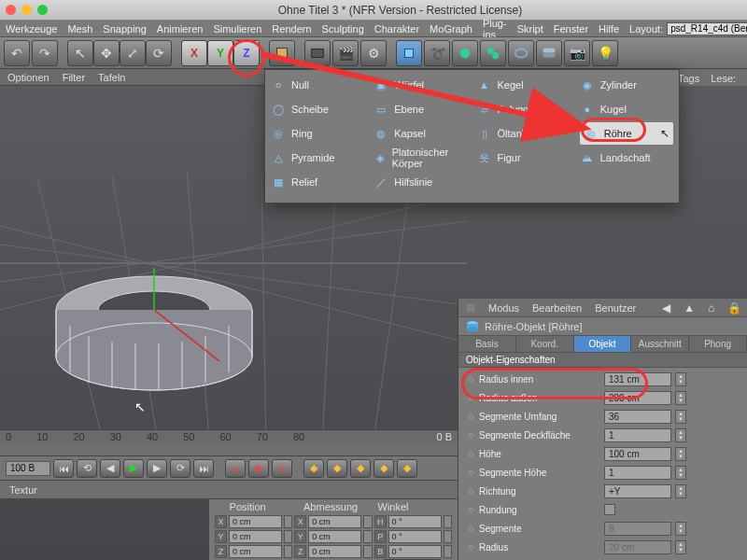 The height and width of the screenshot is (560, 747). What do you see at coordinates (571, 29) in the screenshot?
I see `menu-item: Fenster` at bounding box center [571, 29].